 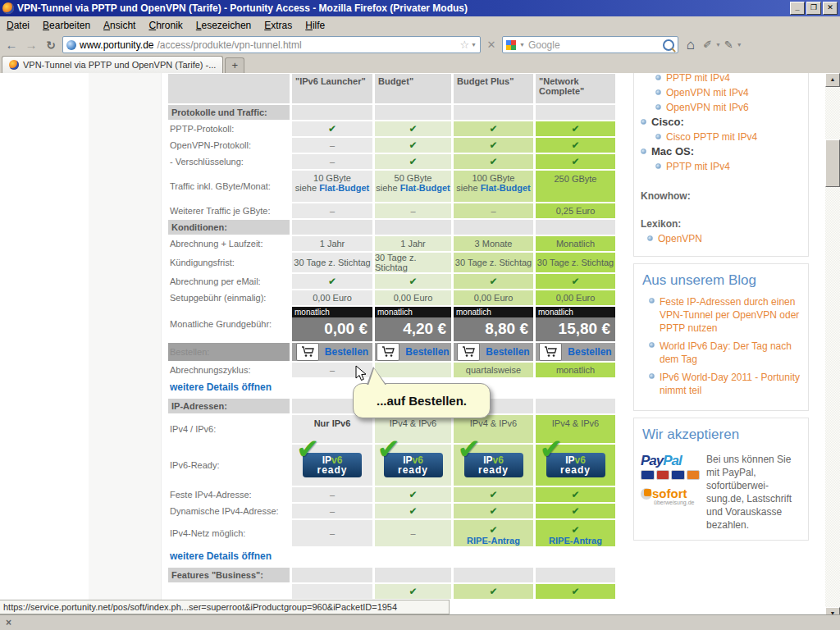 I want to click on column-header: Budget Plus", so click(x=494, y=89).